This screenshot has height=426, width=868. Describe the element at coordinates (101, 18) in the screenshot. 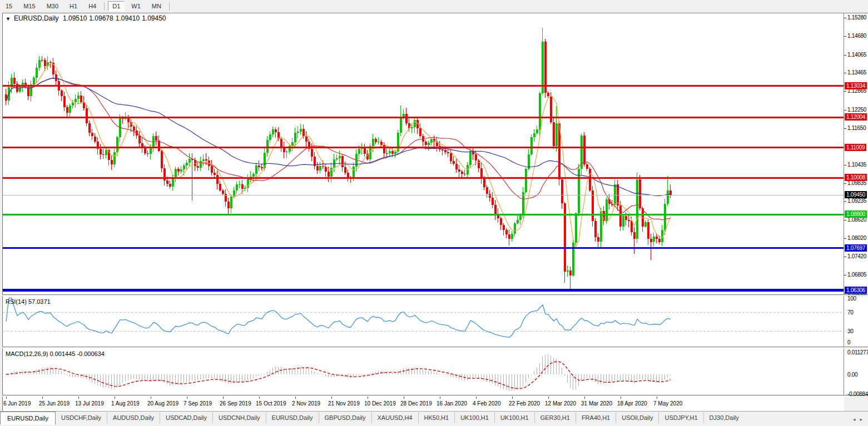

I see `ohlc-high: 1.09678` at that location.